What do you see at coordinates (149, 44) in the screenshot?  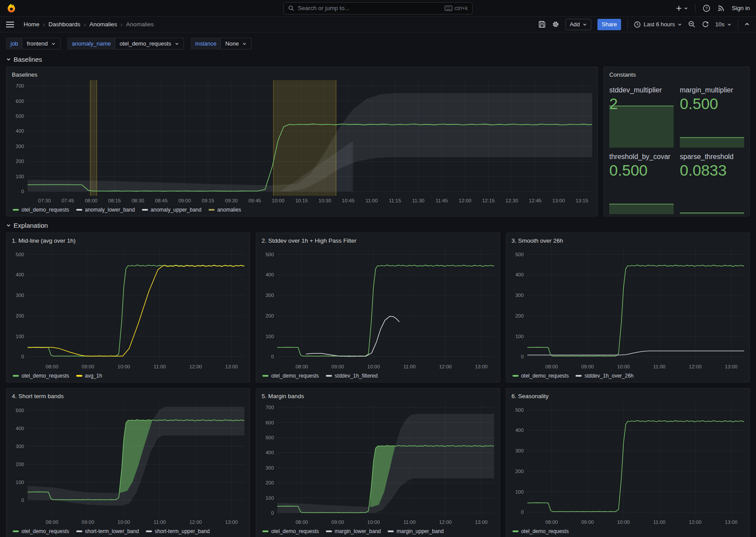 I see `variable-value-dropdown: otel_demo_requests` at bounding box center [149, 44].